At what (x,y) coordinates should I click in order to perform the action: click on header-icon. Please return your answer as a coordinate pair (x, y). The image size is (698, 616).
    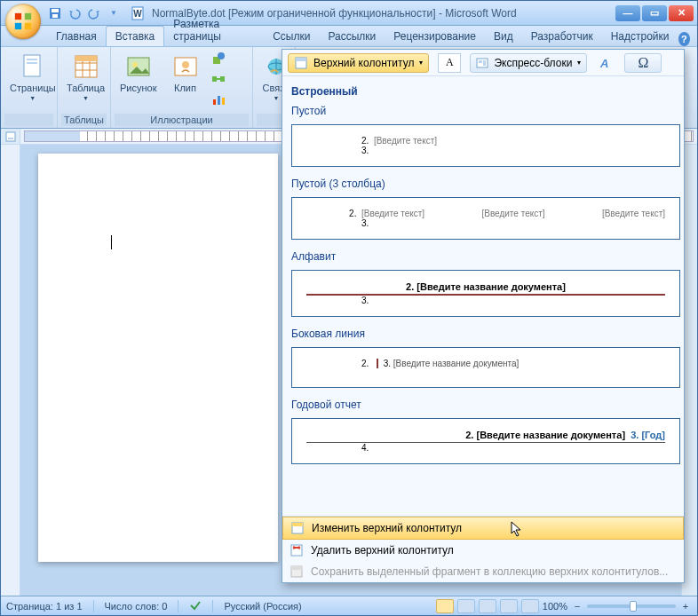
    Looking at the image, I should click on (301, 63).